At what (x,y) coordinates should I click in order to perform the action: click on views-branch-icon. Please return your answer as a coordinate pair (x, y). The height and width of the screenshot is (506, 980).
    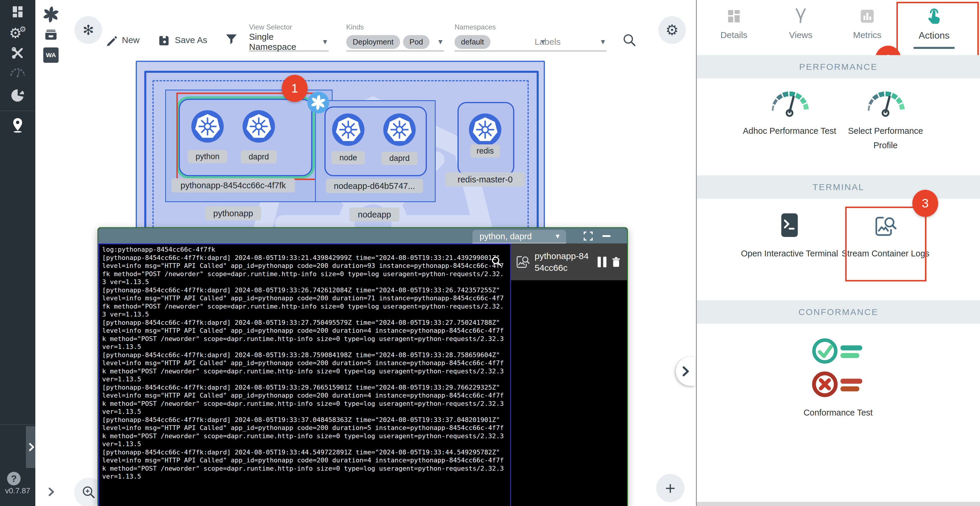
    Looking at the image, I should click on (800, 16).